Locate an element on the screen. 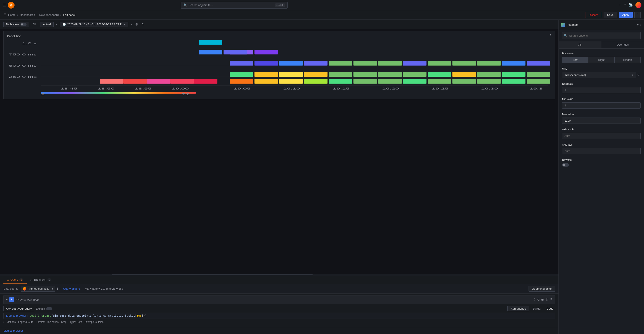 This screenshot has width=644, height=334. placement-left-button: Left is located at coordinates (575, 60).